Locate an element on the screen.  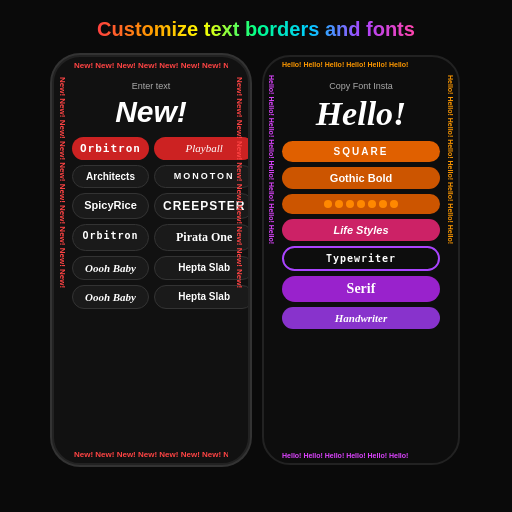
font-btn-handwriter: Handwriter is located at coordinates (361, 318).